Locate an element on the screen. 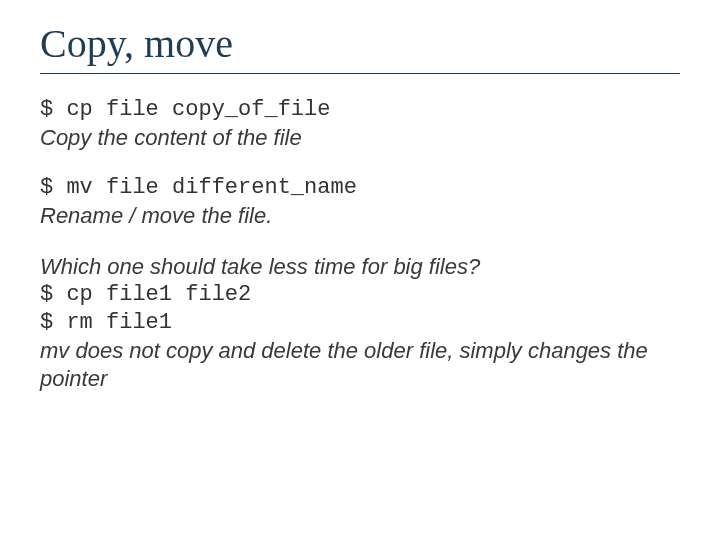 The width and height of the screenshot is (720, 540). question-text: Which one should take less time for big … is located at coordinates (360, 267).